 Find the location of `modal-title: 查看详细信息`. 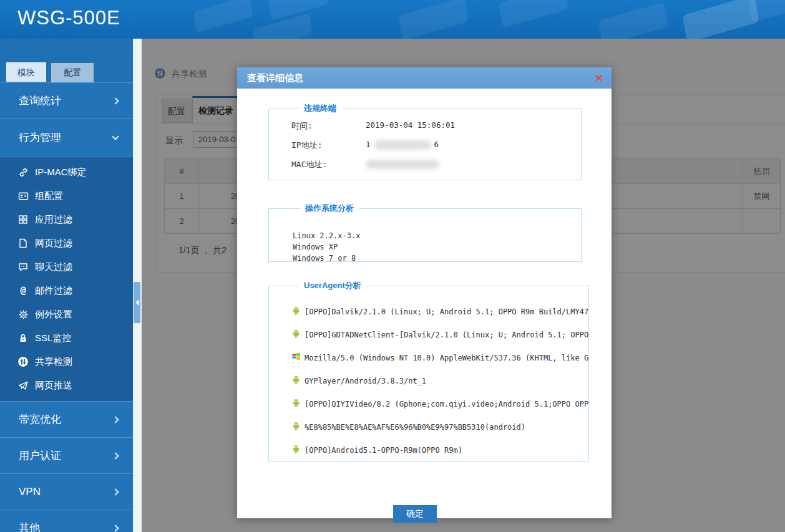

modal-title: 查看详细信息 is located at coordinates (421, 79).